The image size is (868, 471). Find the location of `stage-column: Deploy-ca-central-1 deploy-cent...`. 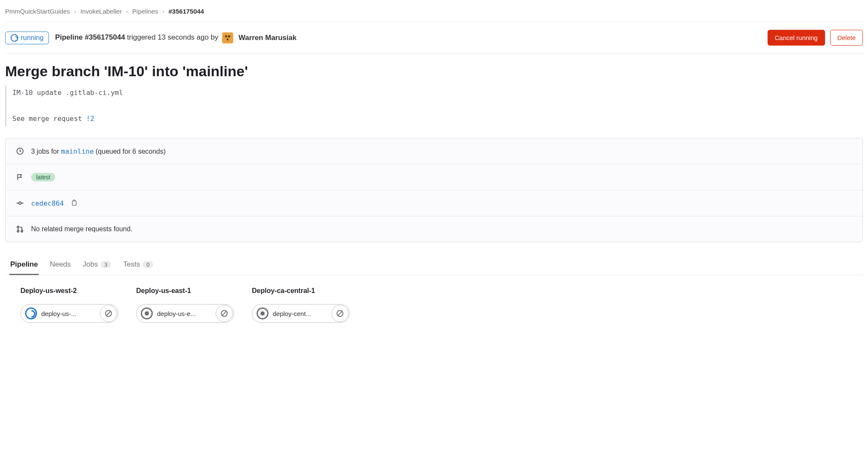

stage-column: Deploy-ca-central-1 deploy-cent... is located at coordinates (301, 305).